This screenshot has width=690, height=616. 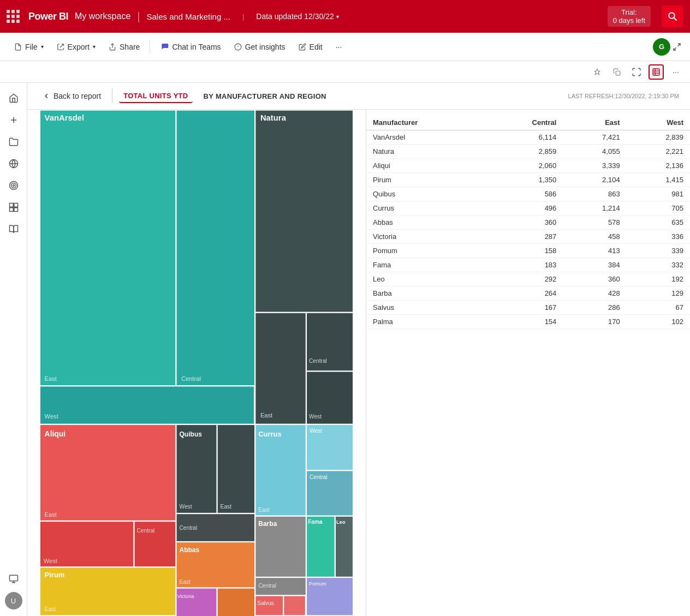 I want to click on table-row: Aliqui2,0603,3392,136, so click(x=528, y=166).